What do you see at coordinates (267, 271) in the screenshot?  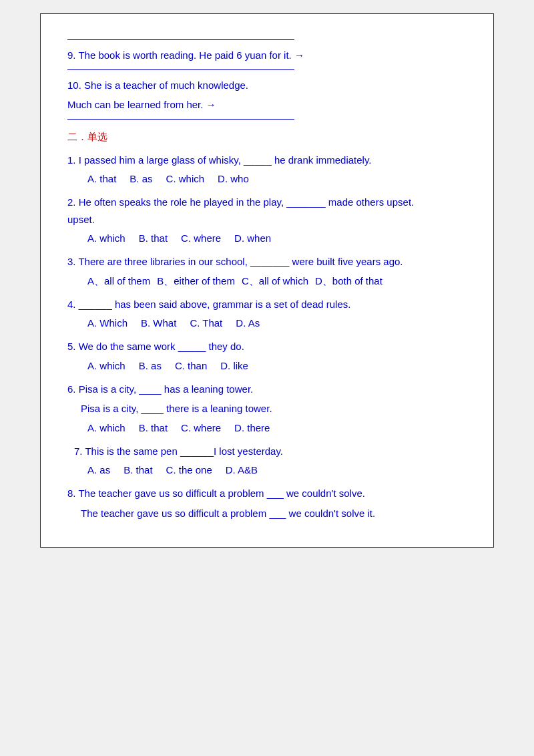 I see `question-3: 3. There are three libraries in our scho…` at bounding box center [267, 271].